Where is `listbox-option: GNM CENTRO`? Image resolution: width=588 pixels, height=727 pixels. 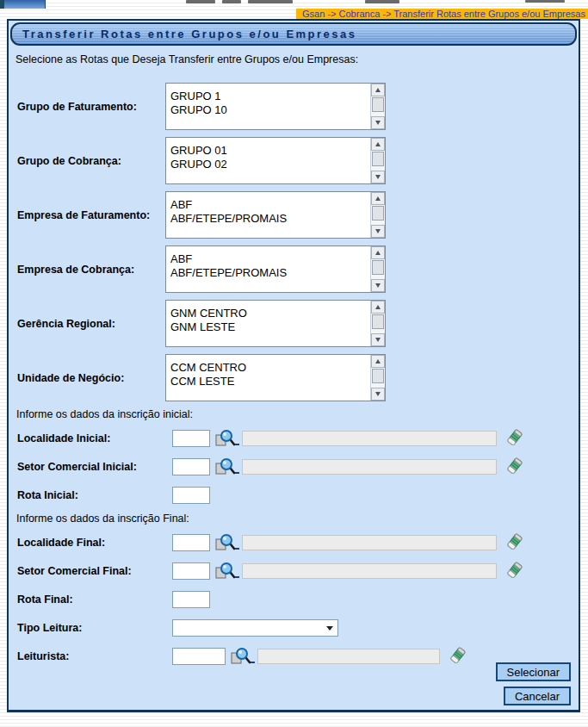 listbox-option: GNM CENTRO is located at coordinates (270, 314).